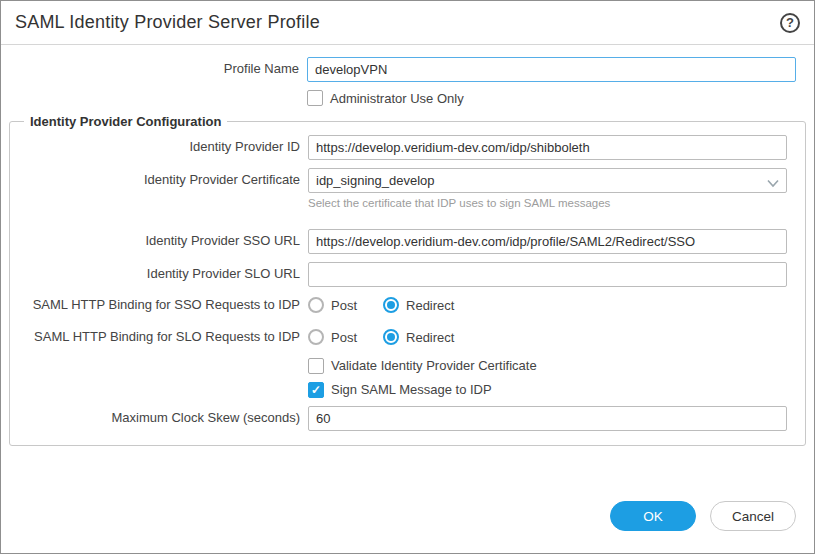 The width and height of the screenshot is (815, 554). I want to click on sign-saml-checkbox, so click(316, 390).